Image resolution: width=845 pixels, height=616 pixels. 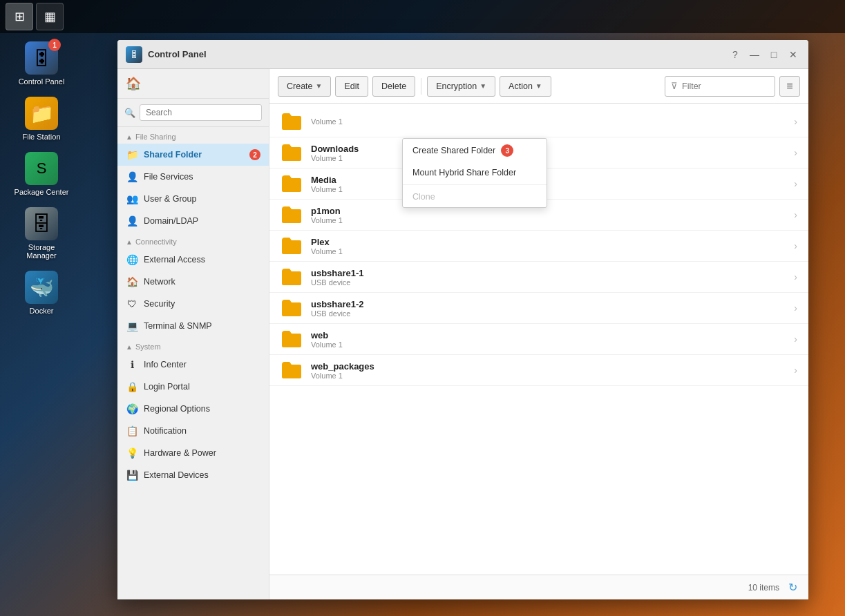 What do you see at coordinates (41, 64) in the screenshot?
I see `control-panel-icon: 🎛 1 Control Panel` at bounding box center [41, 64].